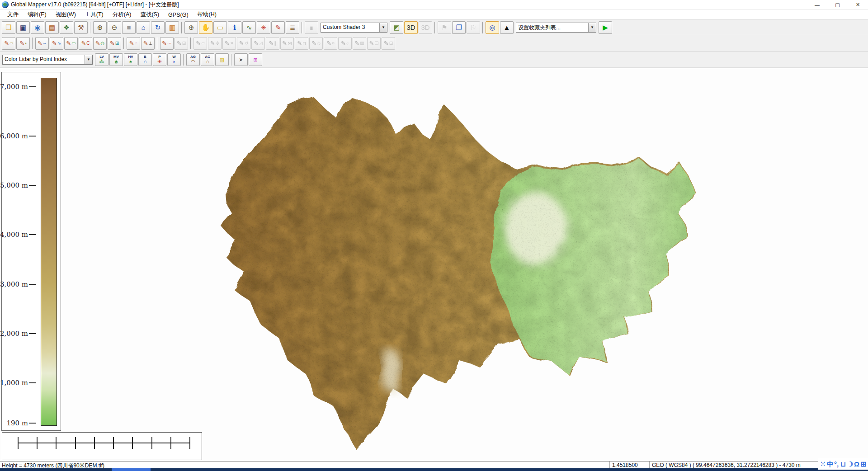 This screenshot has height=471, width=868. Describe the element at coordinates (207, 14) in the screenshot. I see `menu-help: 帮助(H)` at that location.